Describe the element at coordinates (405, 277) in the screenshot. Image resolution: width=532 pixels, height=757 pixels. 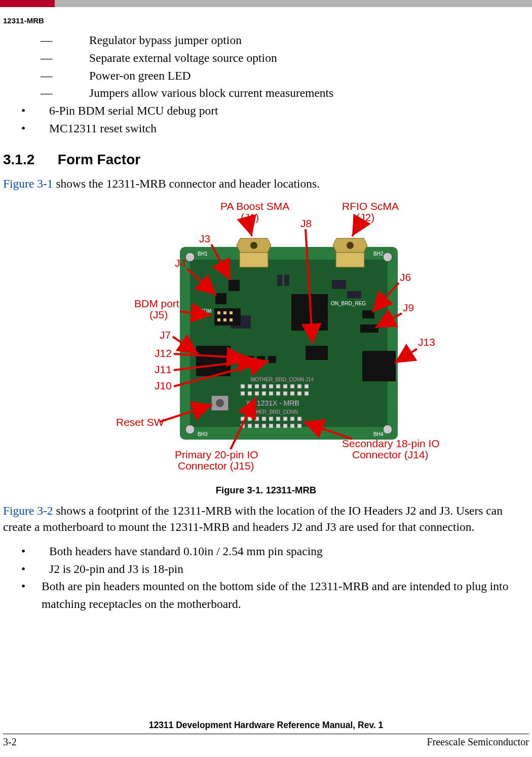
I see `label-j6: J6` at that location.